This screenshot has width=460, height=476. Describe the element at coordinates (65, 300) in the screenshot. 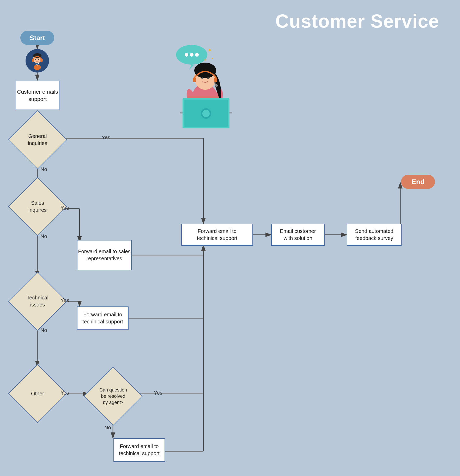

I see `yes-label-tech: Yes` at that location.